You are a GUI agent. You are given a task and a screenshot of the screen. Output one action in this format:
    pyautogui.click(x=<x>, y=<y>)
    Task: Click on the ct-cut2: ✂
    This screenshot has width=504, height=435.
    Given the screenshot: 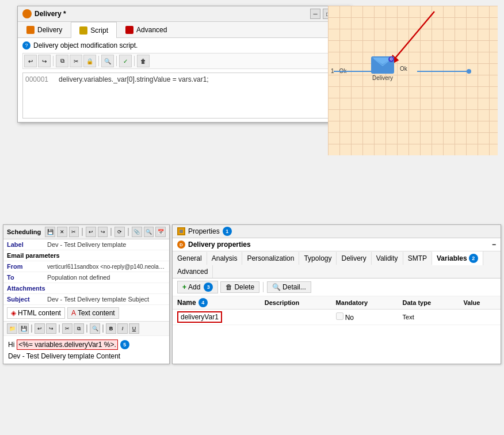 What is the action you would take?
    pyautogui.click(x=67, y=329)
    